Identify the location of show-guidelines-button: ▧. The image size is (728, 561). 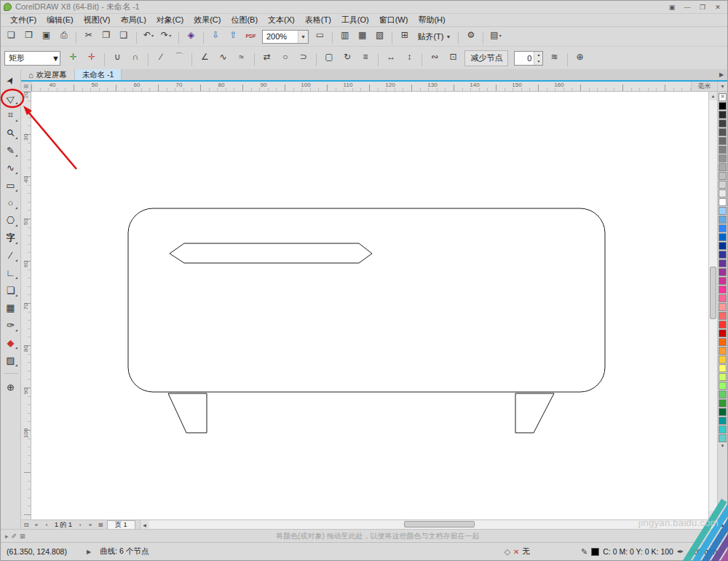
(380, 35).